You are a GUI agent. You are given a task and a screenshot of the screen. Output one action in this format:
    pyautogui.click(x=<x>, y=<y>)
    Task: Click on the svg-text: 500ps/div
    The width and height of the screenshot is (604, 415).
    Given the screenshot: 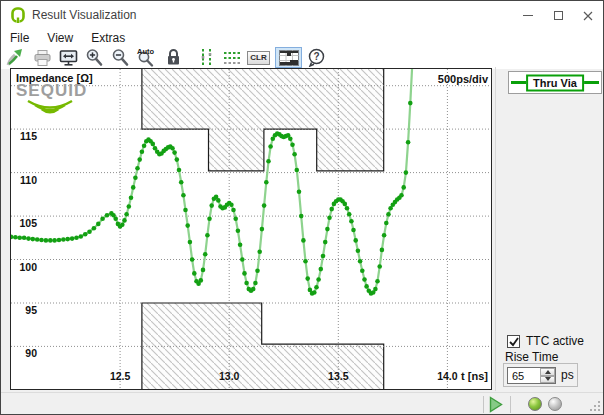 What is the action you would take?
    pyautogui.click(x=464, y=79)
    